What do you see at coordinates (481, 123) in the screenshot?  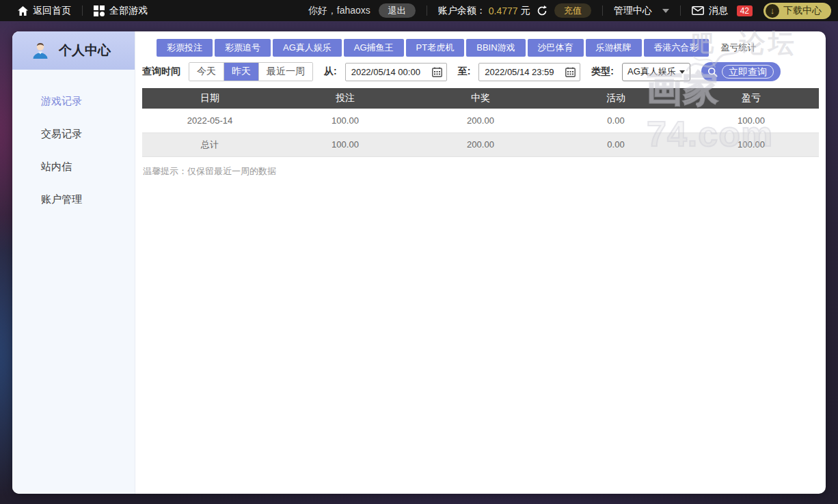 I see `game-records-table: 日期 投注 中奖 活动 盈亏 2022-05-14 100.00 200.00 …` at bounding box center [481, 123].